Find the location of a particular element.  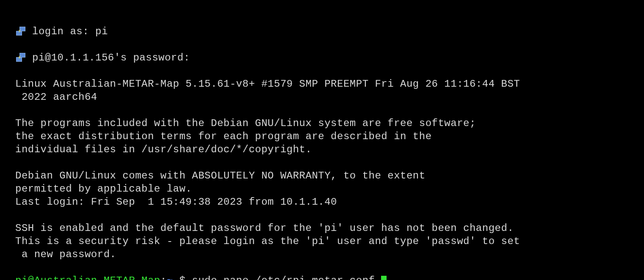

password-prompt-label: pi@10.1.1.156's password: is located at coordinates (111, 58).